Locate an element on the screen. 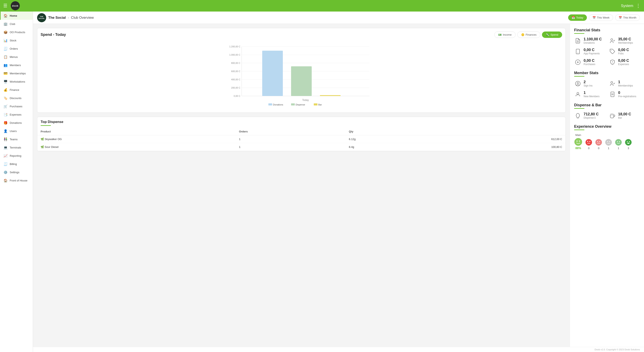  sidebar-item-users: 👤 Users is located at coordinates (16, 131).